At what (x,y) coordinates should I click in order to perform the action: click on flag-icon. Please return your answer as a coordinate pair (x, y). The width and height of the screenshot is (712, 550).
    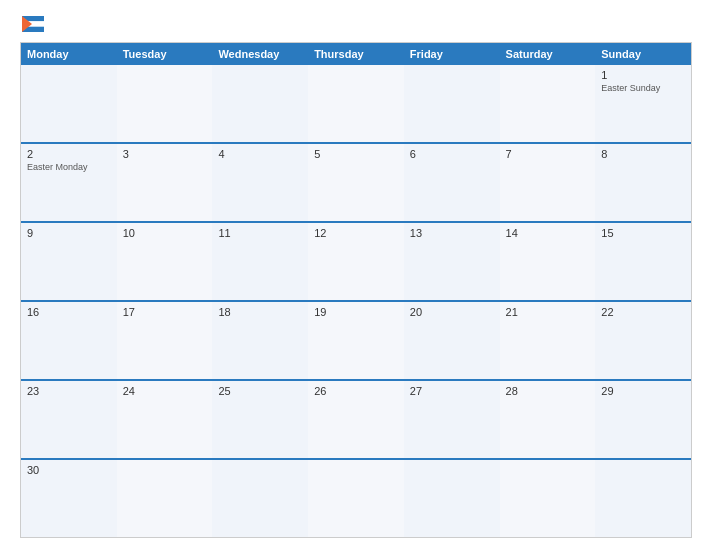
    Looking at the image, I should click on (33, 24).